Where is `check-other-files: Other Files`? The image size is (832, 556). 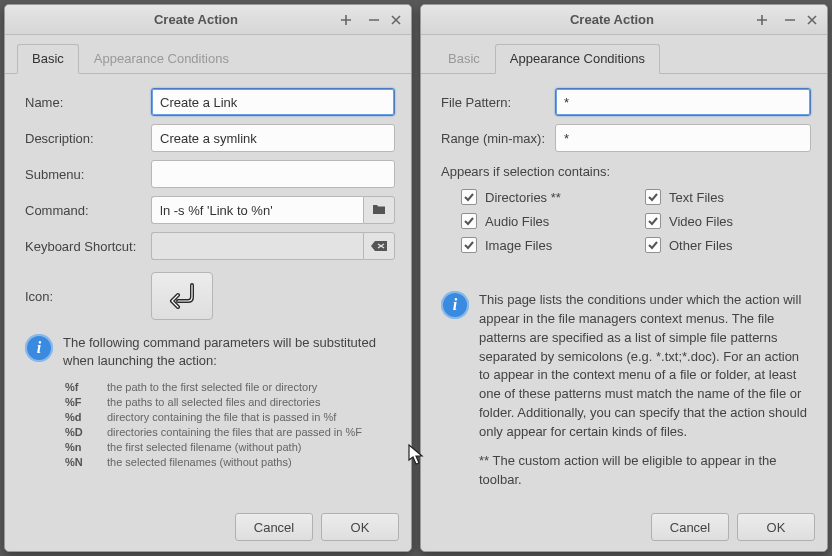 check-other-files: Other Files is located at coordinates (728, 245).